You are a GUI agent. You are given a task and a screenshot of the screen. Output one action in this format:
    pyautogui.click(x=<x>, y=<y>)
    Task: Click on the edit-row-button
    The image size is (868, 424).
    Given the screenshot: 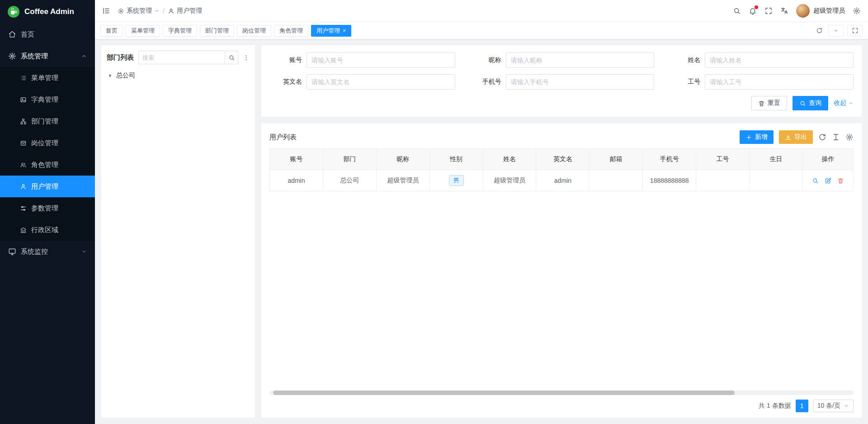 What is the action you would take?
    pyautogui.click(x=828, y=181)
    